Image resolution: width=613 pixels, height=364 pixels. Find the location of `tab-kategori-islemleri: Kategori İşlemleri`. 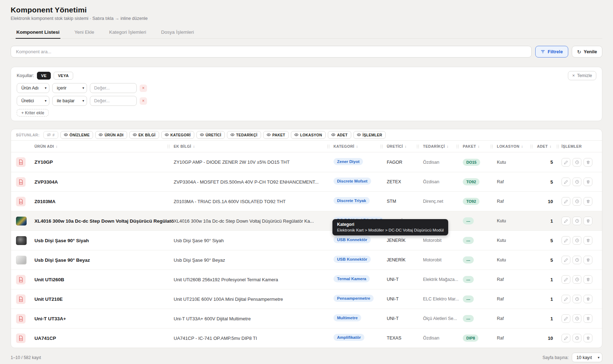

tab-kategori-islemleri: Kategori İşlemleri is located at coordinates (128, 33).